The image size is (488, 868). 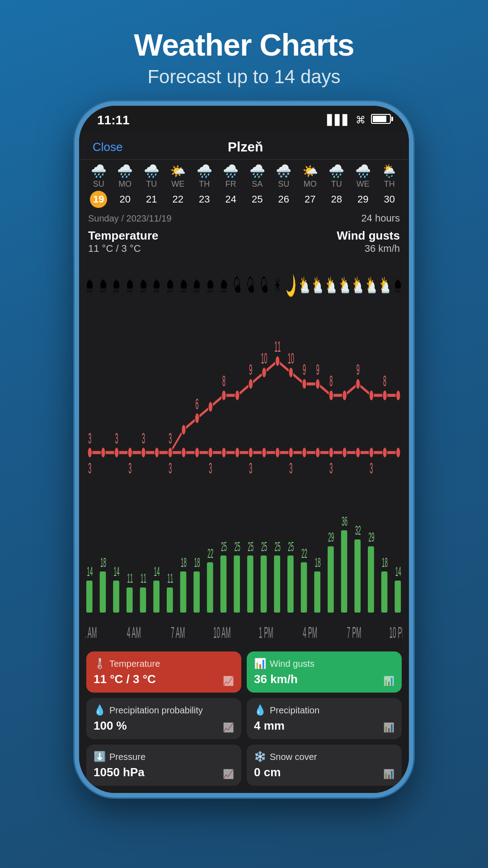 What do you see at coordinates (245, 147) in the screenshot?
I see `city-name: Plzeň` at bounding box center [245, 147].